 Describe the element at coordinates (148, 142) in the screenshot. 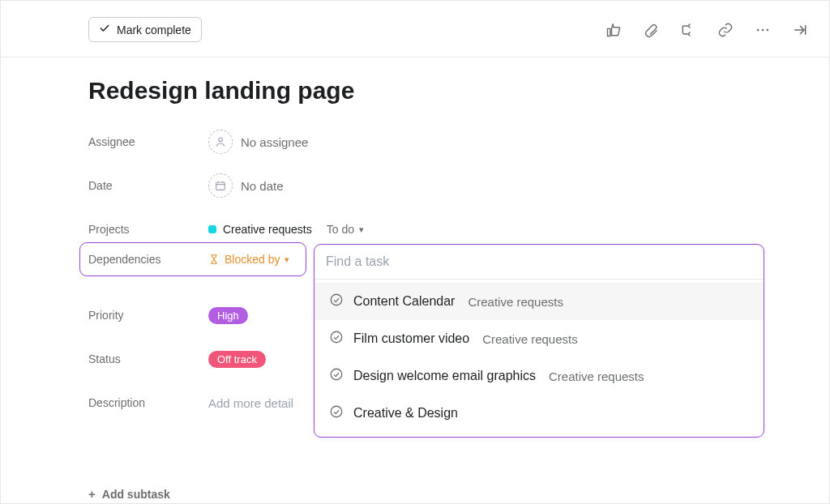

I see `assignee-label: Assignee` at that location.